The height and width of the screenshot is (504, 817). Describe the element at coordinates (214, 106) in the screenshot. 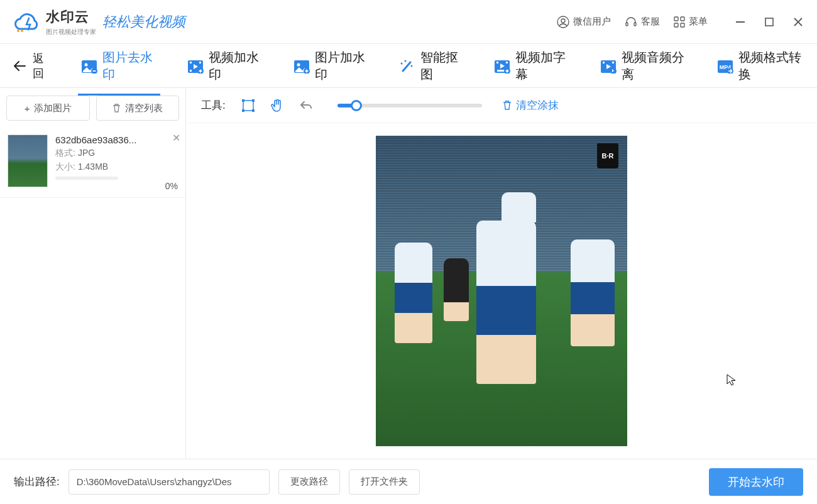

I see `toolbar-label: 工具:` at that location.